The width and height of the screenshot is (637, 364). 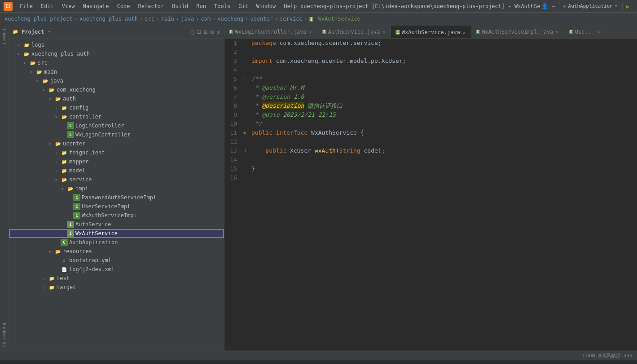 I want to click on commit-tab: Commit, so click(x=4, y=37).